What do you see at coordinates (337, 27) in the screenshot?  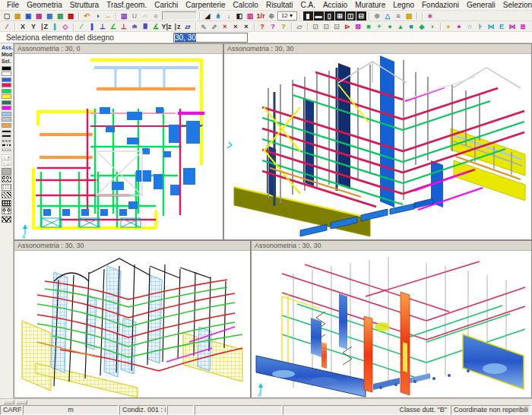 I see `wire-cube-solid-icon: ⊡` at bounding box center [337, 27].